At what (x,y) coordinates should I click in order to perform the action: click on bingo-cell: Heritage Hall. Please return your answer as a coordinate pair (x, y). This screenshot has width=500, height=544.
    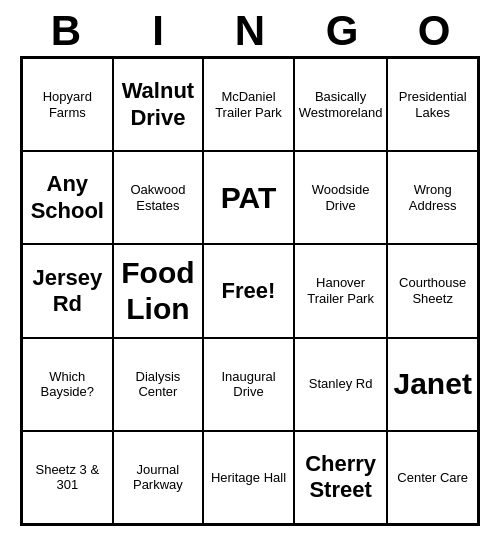
    Looking at the image, I should click on (248, 478).